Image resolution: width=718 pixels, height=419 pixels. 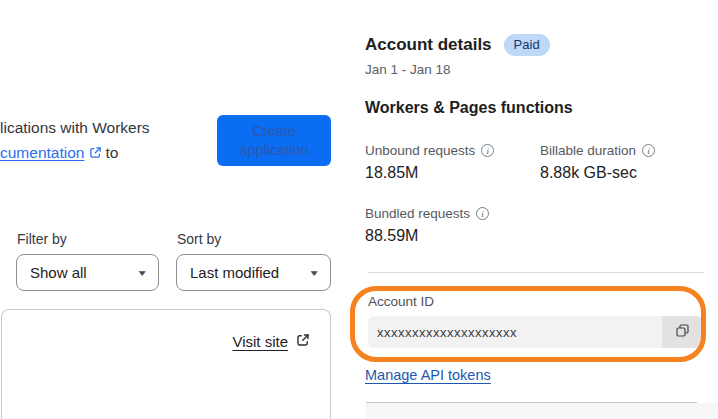 I want to click on intro-line-2: cumentationto, so click(x=75, y=153).